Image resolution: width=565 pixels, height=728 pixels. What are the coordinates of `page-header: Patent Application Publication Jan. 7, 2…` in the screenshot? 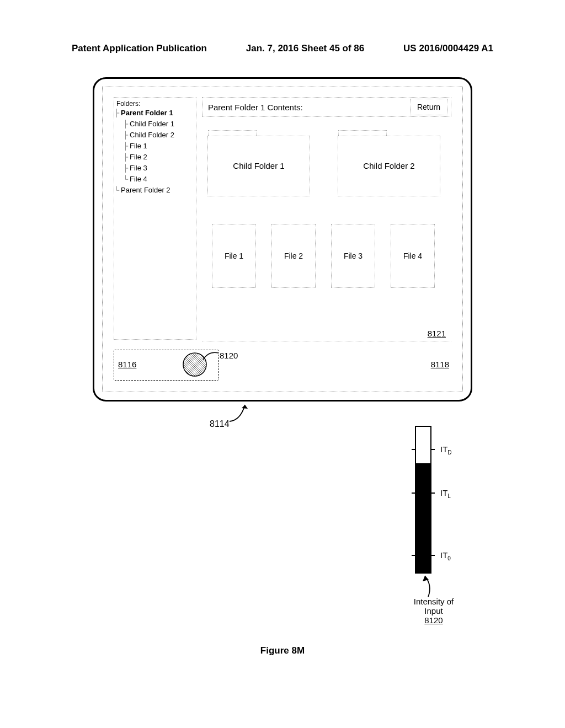 It's located at (282, 49).